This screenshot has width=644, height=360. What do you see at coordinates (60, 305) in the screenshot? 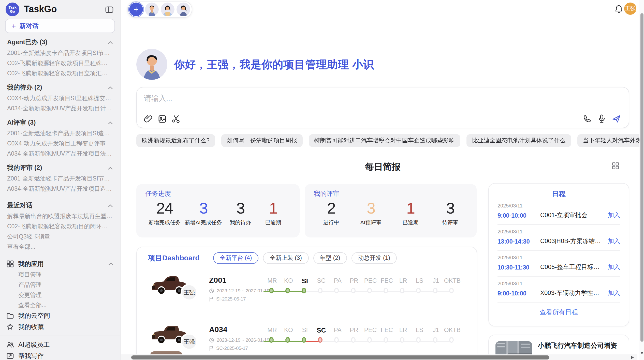
I see `view-all-apps-link: 查看全部...` at bounding box center [60, 305].